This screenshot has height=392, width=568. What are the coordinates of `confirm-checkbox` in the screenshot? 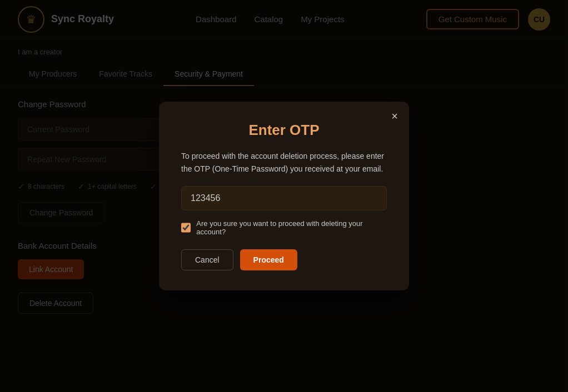 It's located at (186, 228).